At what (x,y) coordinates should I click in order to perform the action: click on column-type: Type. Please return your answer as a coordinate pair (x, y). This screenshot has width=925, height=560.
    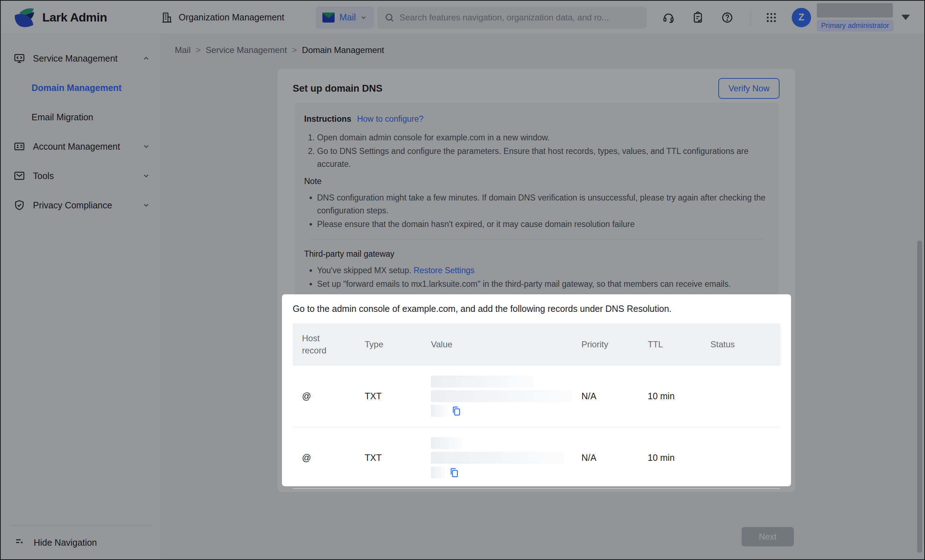
    Looking at the image, I should click on (398, 344).